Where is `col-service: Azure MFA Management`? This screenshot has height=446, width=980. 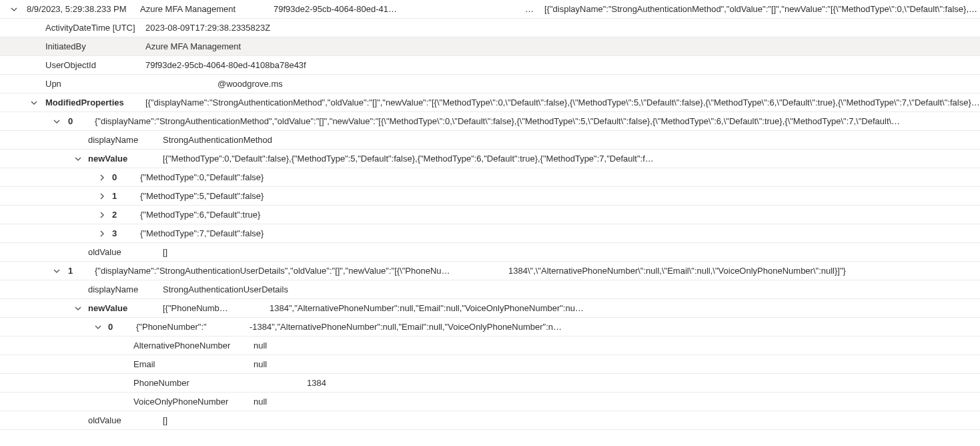 col-service: Azure MFA Management is located at coordinates (207, 9).